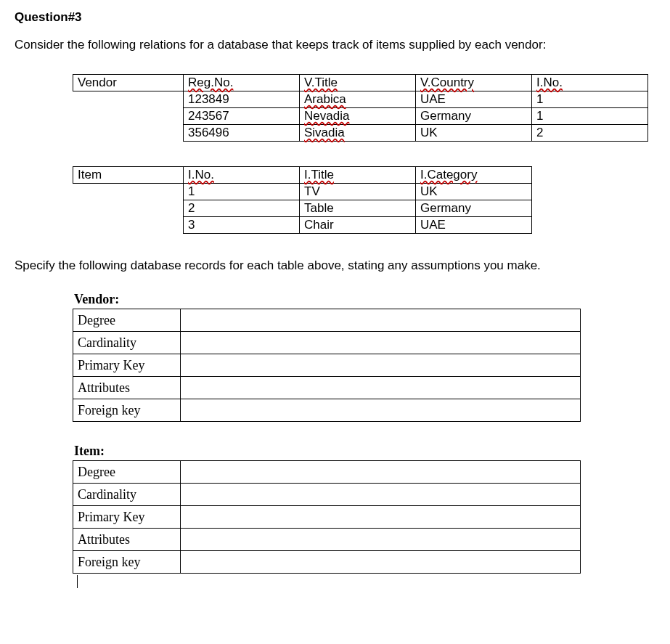 This screenshot has width=670, height=644. What do you see at coordinates (327, 365) in the screenshot?
I see `vendor-answer-table: Degree Cardinality Primary Key Attribute…` at bounding box center [327, 365].